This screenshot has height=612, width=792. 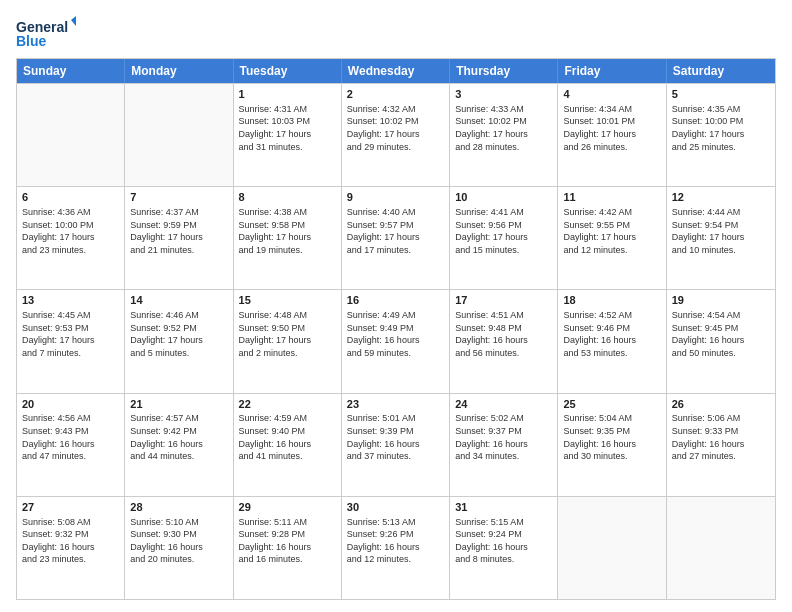 I want to click on day-number: 1, so click(x=288, y=94).